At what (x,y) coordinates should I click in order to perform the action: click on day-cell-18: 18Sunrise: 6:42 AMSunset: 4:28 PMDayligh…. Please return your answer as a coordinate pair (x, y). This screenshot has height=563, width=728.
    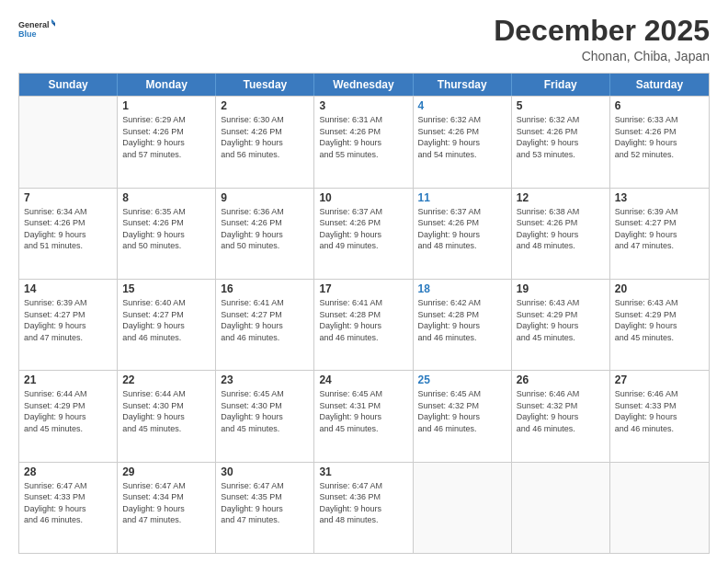
    Looking at the image, I should click on (463, 325).